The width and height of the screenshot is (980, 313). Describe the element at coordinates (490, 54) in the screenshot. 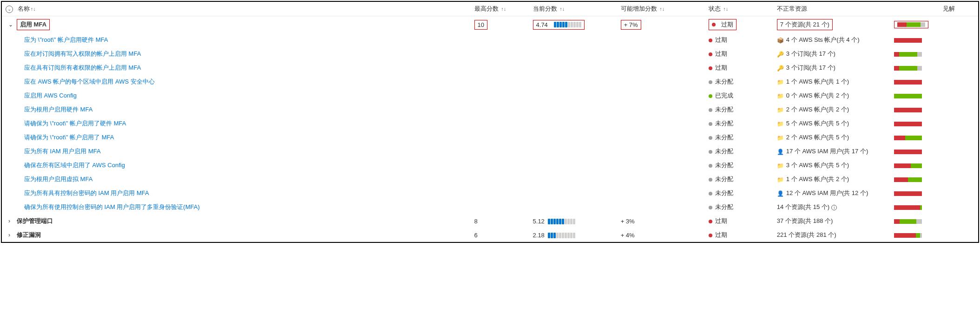

I see `recommendation-row: 应在对订阅拥有写入权限的帐户上启用 MFA过期🔑3 个订阅(共 17 个)` at that location.